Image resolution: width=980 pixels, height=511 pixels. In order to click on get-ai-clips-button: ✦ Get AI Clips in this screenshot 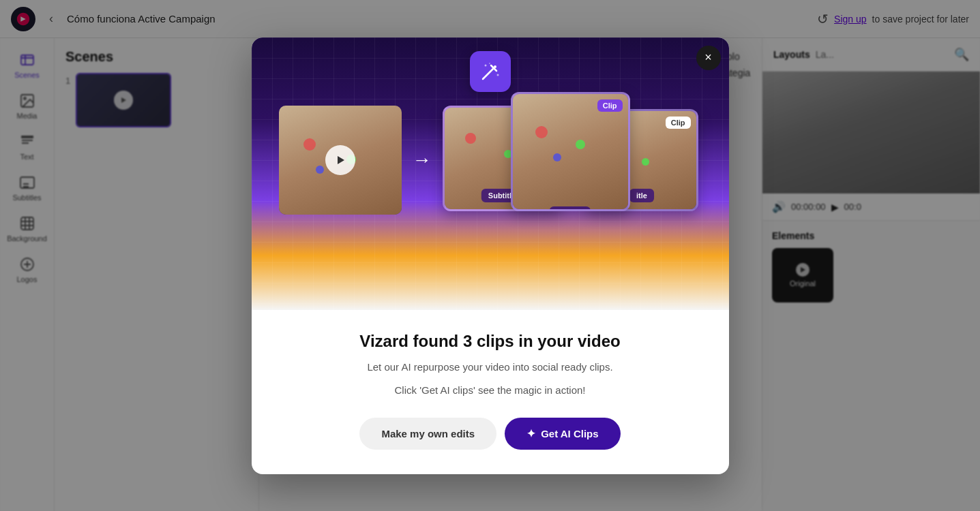, I will do `click(562, 433)`.